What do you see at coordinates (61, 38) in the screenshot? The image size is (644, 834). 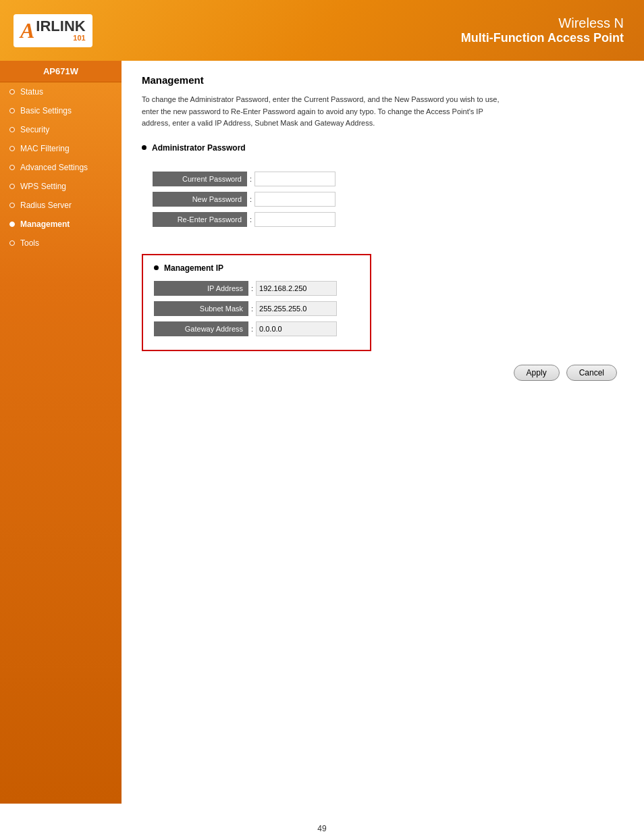 I see `logo-101: 101` at bounding box center [61, 38].